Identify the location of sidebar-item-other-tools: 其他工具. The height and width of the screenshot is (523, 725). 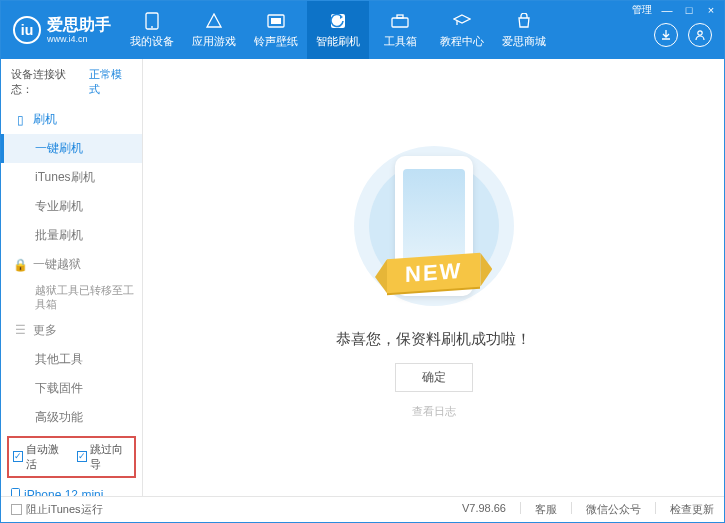
(72, 360).